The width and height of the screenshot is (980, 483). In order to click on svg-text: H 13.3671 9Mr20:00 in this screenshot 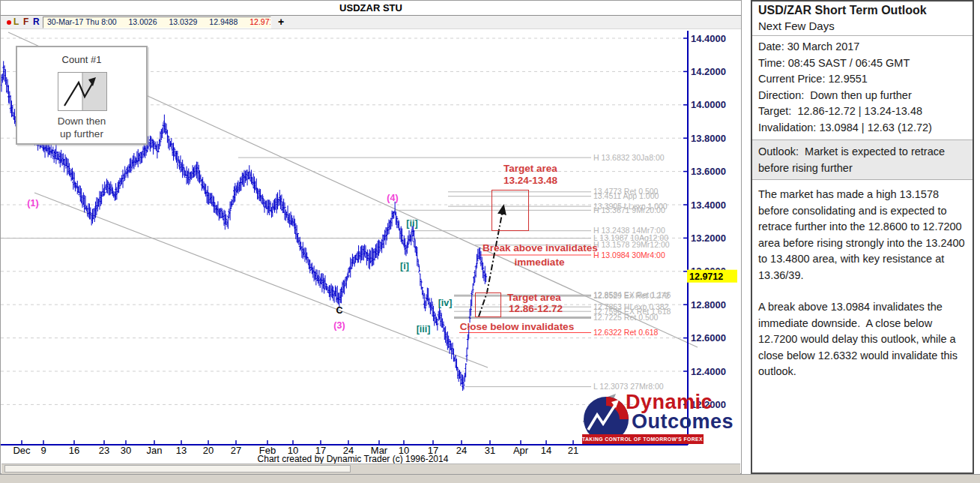, I will do `click(629, 210)`.